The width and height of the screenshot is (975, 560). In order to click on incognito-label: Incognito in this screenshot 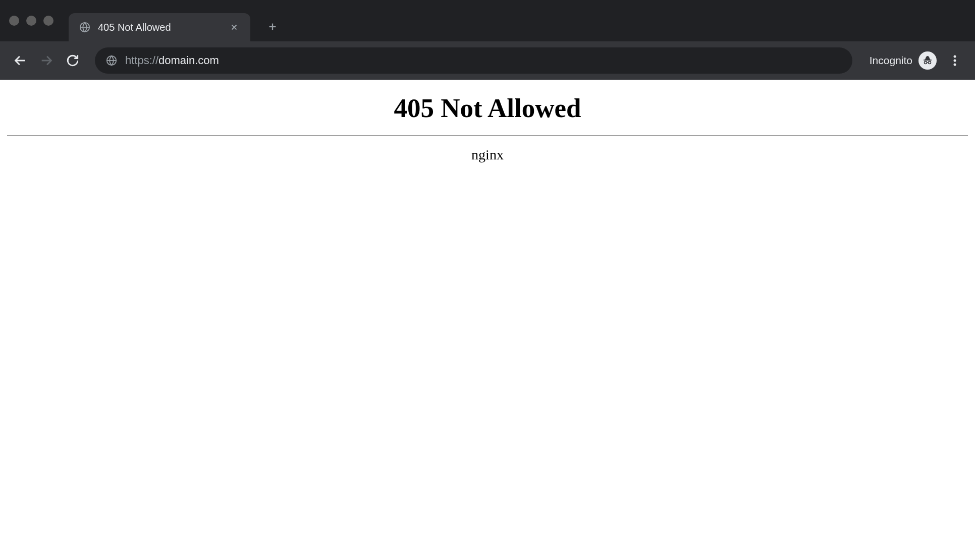, I will do `click(891, 61)`.